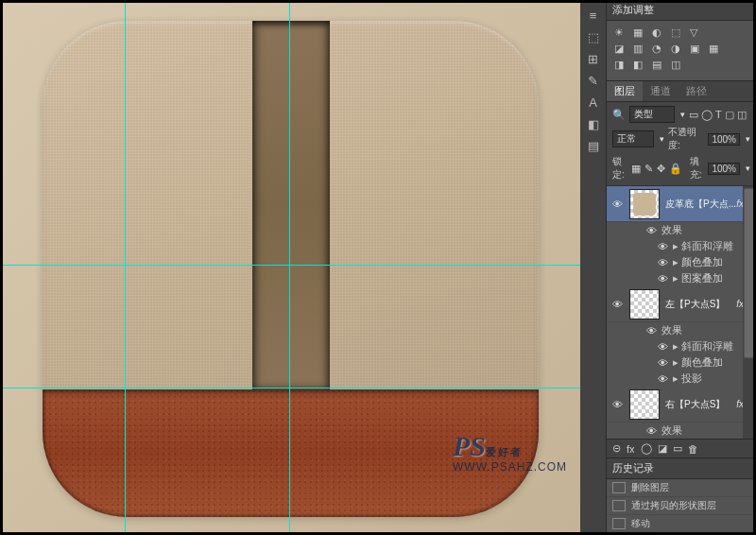  I want to click on adjustment-icon: ◨, so click(619, 64).